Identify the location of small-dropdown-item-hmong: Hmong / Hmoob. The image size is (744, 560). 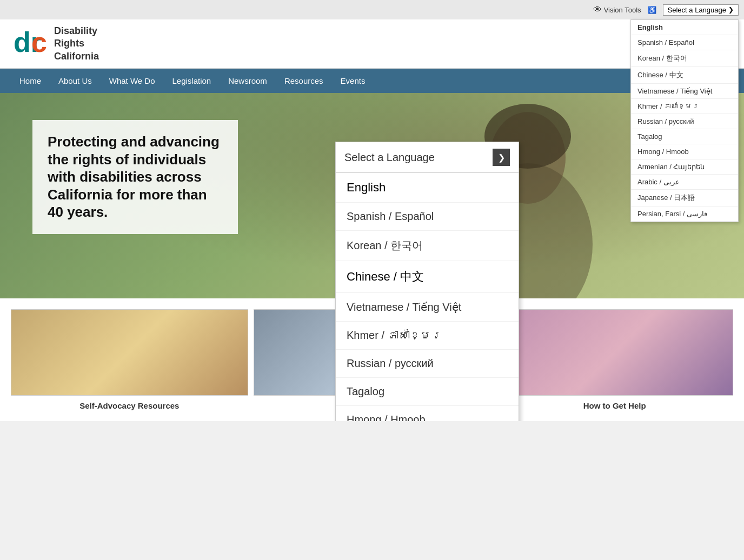
(685, 152).